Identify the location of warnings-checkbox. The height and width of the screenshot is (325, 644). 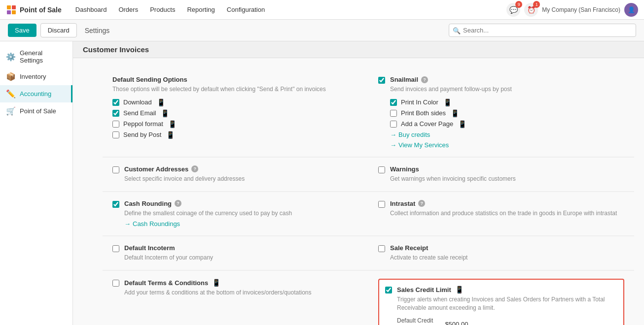
(382, 170).